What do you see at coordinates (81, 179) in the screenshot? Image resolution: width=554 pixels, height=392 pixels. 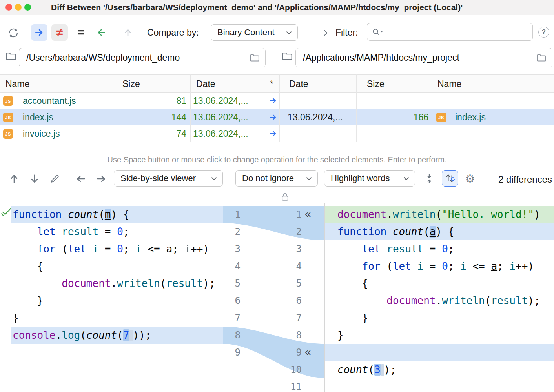 I see `apply-left-arrow-icon` at bounding box center [81, 179].